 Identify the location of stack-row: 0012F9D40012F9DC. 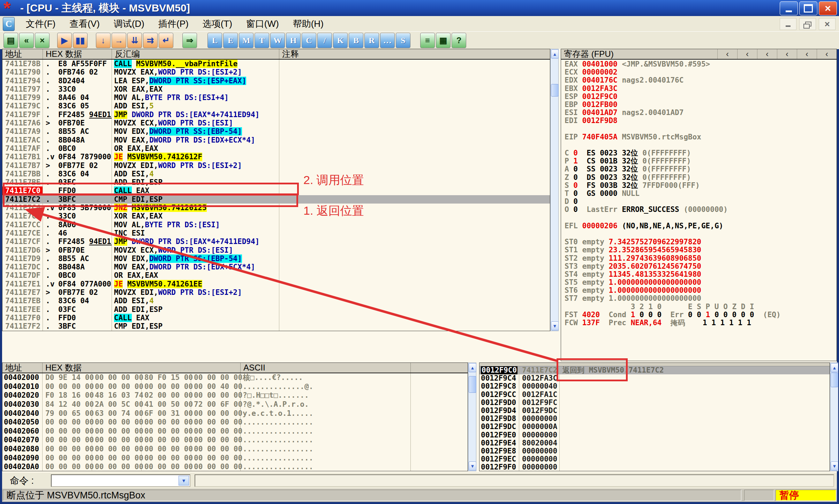
(655, 411).